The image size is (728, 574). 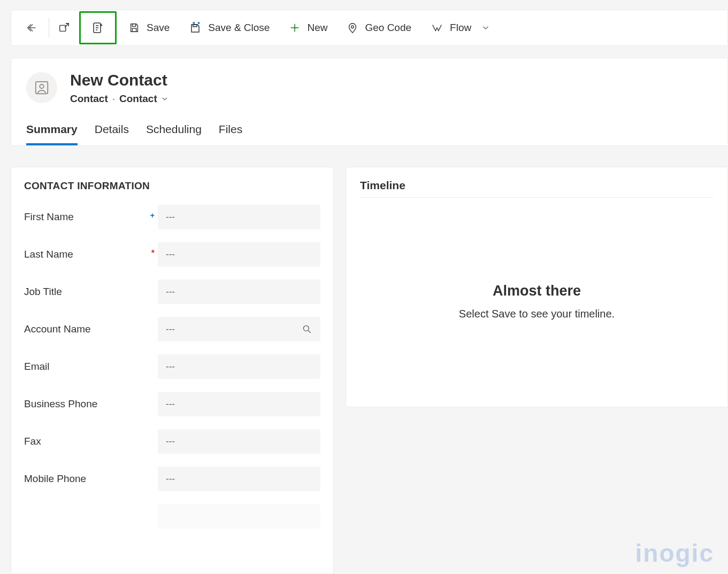 I want to click on label-fax: Fax, so click(x=33, y=441).